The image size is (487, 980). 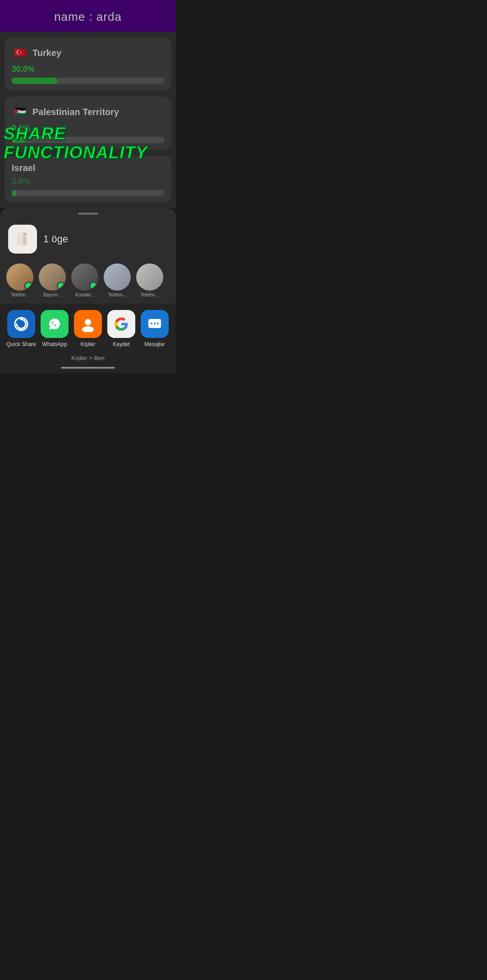 I want to click on file-svg-icon, so click(x=23, y=239).